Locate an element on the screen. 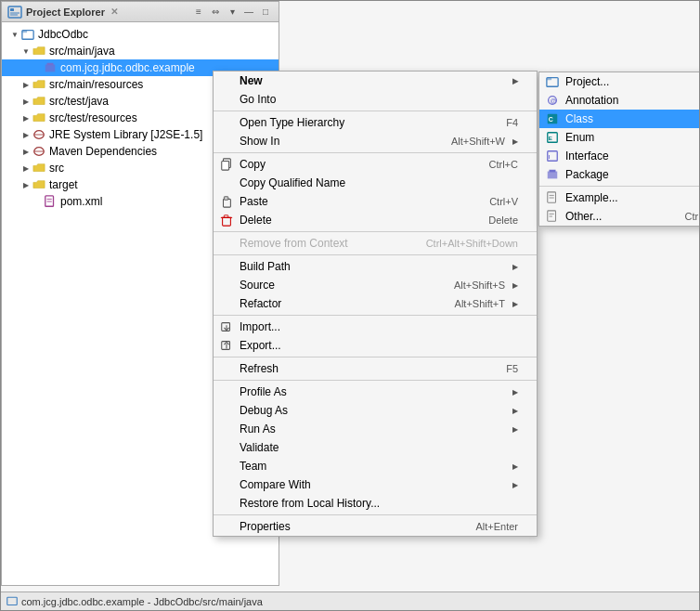 Image resolution: width=700 pixels, height=611 pixels. toolbar-minimize-btn: — is located at coordinates (249, 12).